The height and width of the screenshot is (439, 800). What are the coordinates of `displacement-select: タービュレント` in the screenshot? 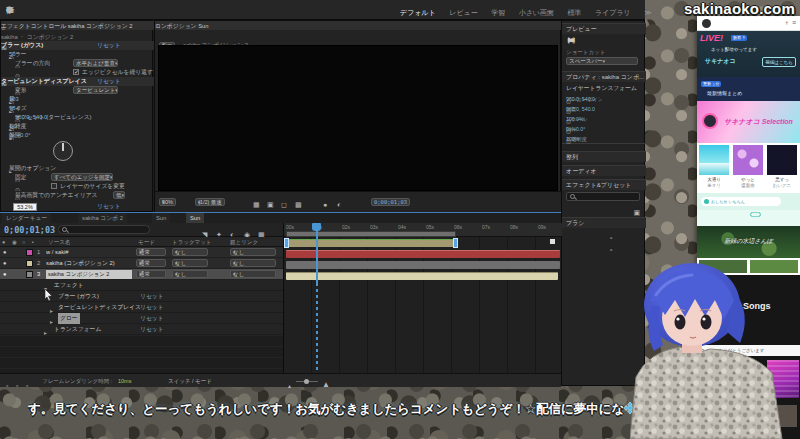 It's located at (96, 90).